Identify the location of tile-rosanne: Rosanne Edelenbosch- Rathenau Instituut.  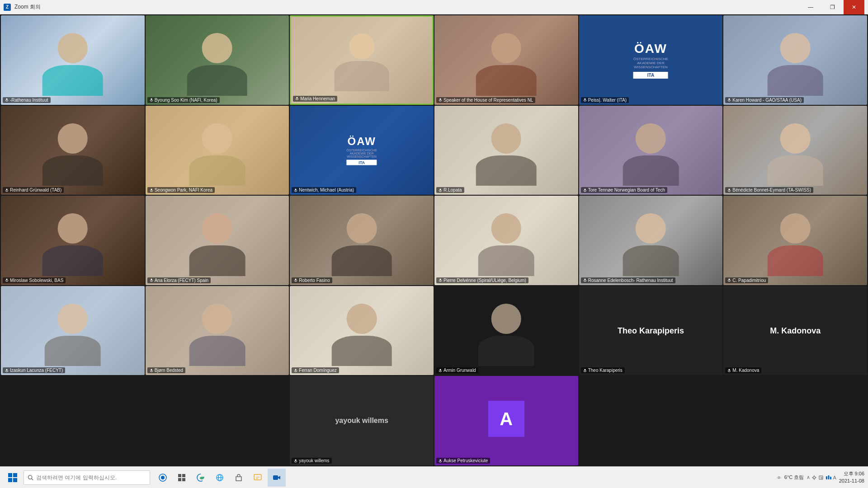
(651, 240).